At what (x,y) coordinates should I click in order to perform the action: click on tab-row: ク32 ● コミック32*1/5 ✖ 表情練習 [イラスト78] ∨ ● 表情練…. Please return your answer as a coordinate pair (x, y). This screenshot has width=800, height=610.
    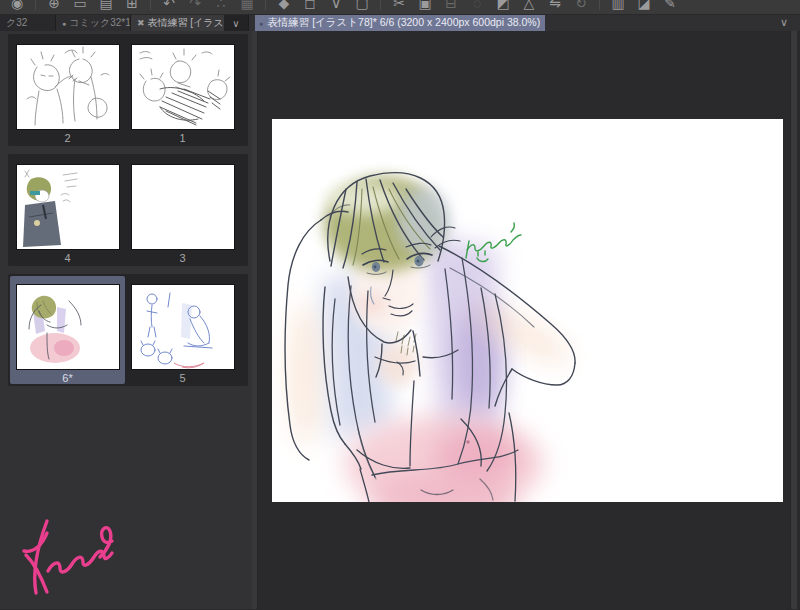
    Looking at the image, I should click on (400, 23).